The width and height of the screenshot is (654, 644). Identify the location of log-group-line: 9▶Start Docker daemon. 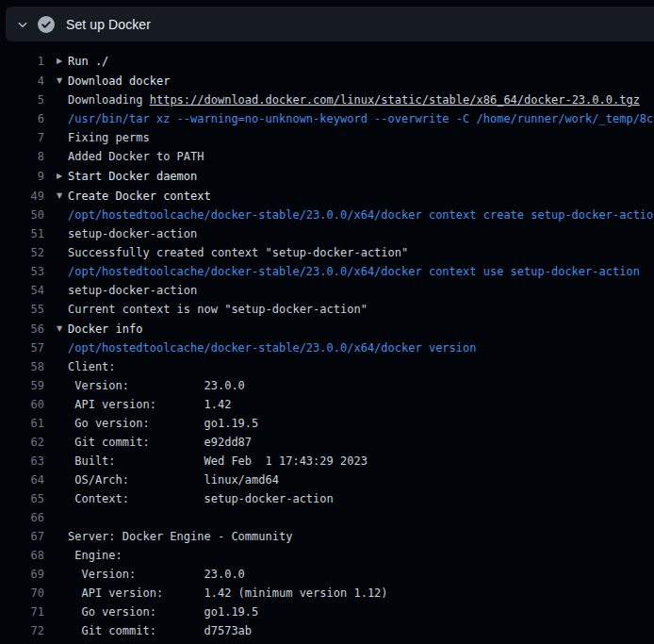
(327, 175).